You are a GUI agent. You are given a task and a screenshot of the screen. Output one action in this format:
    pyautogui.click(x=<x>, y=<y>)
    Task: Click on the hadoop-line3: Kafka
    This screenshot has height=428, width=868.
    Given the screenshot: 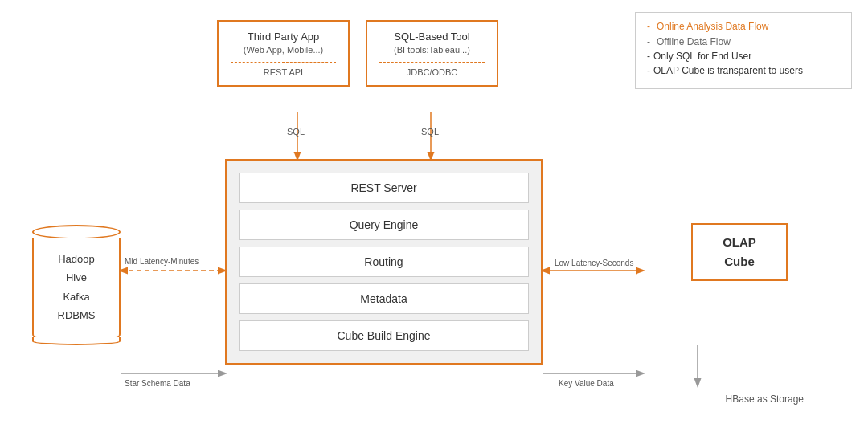 What is the action you would take?
    pyautogui.click(x=76, y=297)
    